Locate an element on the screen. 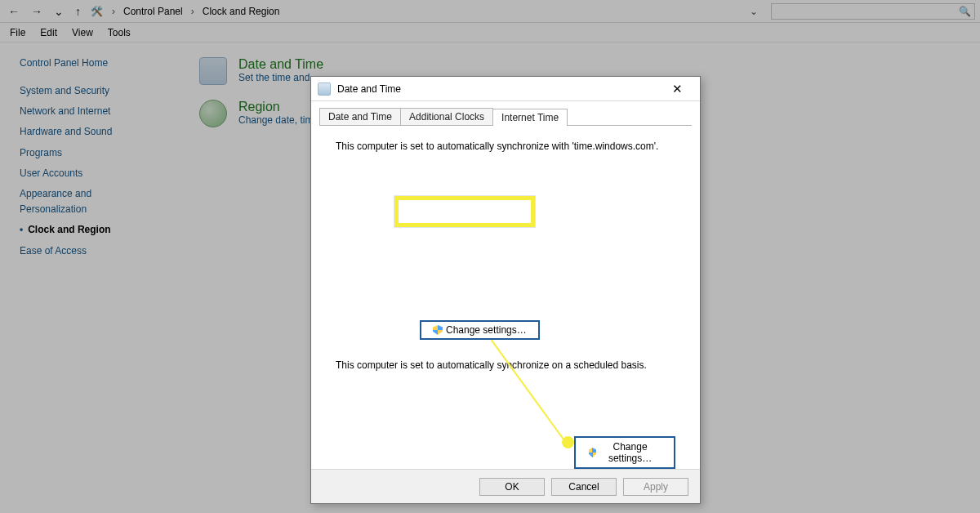 The image size is (980, 513). sidebar-item-network: Network and Internet is located at coordinates (100, 111).